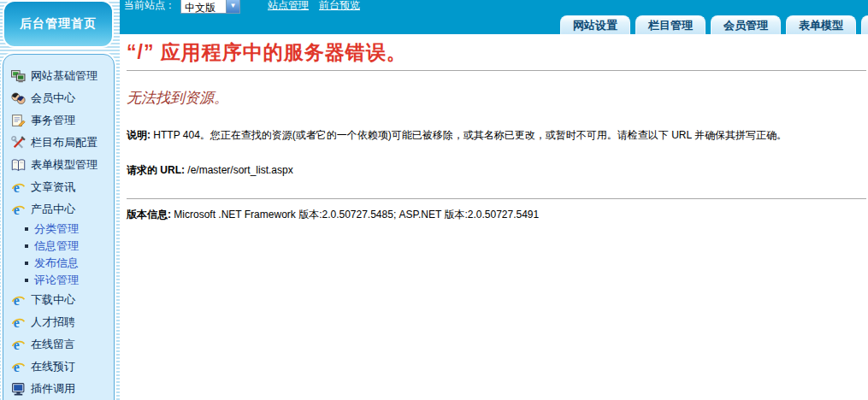  What do you see at coordinates (496, 97) in the screenshot?
I see `error-subtitle: 无法找到资源。` at bounding box center [496, 97].